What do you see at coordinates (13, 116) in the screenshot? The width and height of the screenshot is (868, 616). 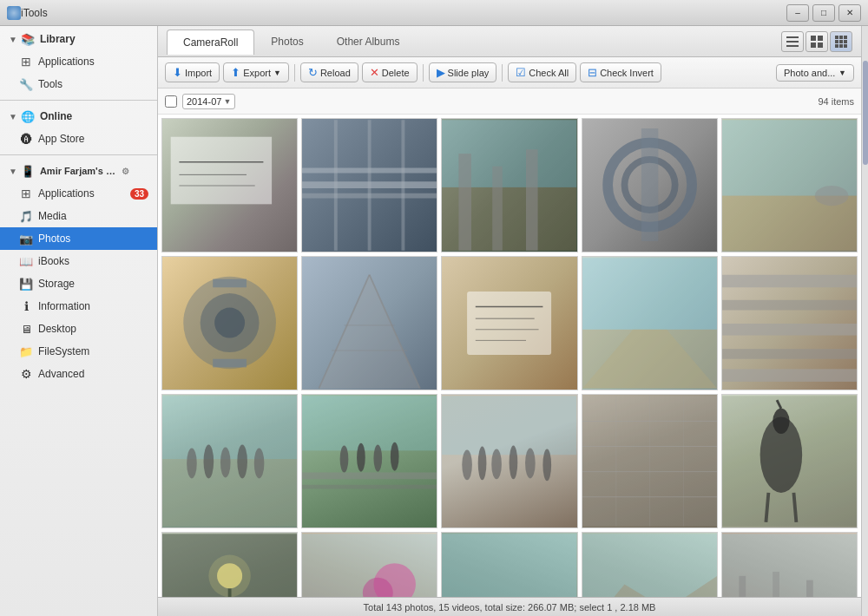 I see `online-arrow-icon: ▼` at bounding box center [13, 116].